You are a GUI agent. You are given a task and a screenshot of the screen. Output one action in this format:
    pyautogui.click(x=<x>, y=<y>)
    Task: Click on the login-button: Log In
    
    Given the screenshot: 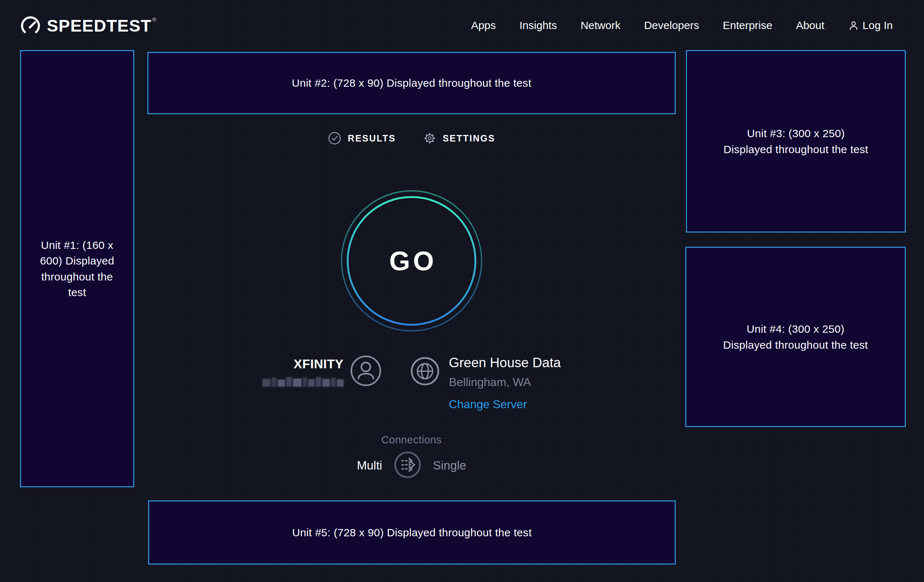 What is the action you would take?
    pyautogui.click(x=870, y=25)
    